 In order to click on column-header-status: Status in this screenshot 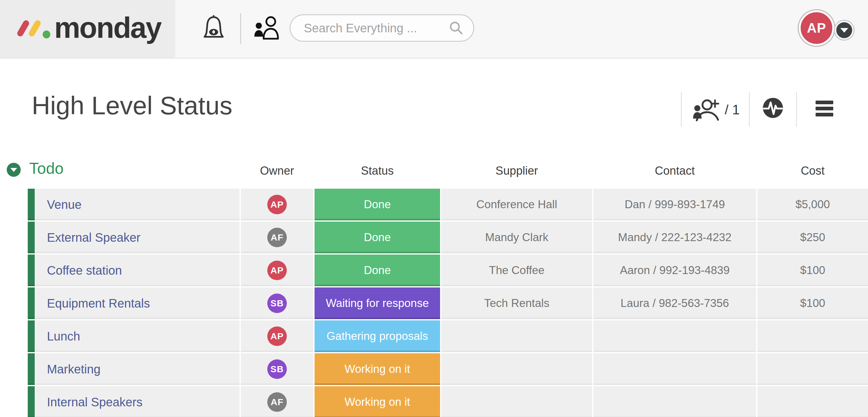, I will do `click(377, 171)`.